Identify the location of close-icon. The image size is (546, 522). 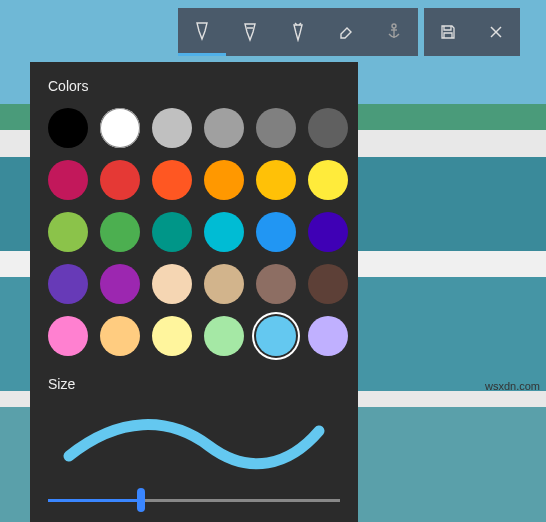
(496, 32).